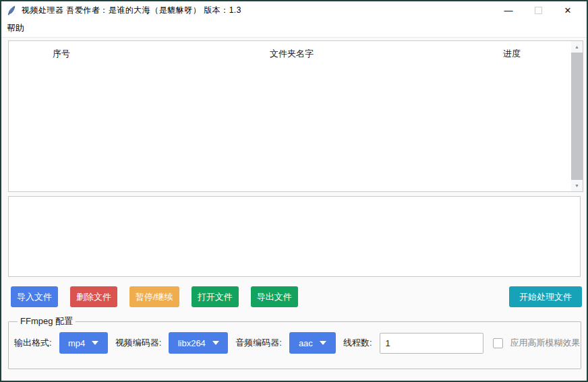  Describe the element at coordinates (192, 344) in the screenshot. I see `video-encoder-value: libx264` at that location.